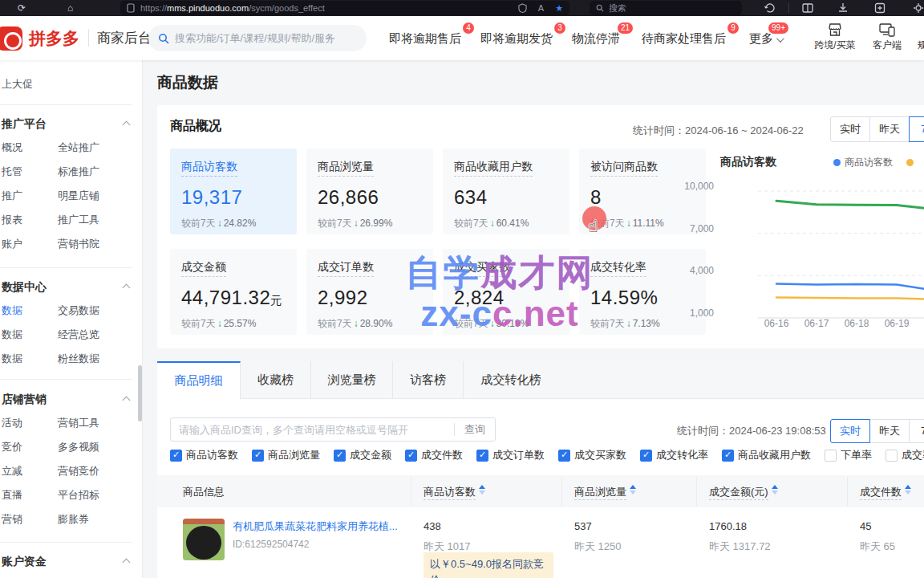 This screenshot has width=924, height=578. I want to click on nav-more: 更多99+, so click(765, 39).